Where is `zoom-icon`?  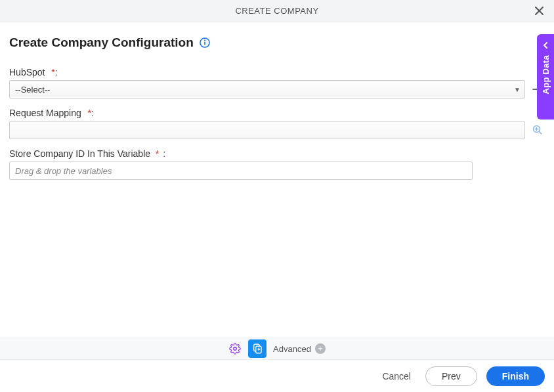 zoom-icon is located at coordinates (538, 130).